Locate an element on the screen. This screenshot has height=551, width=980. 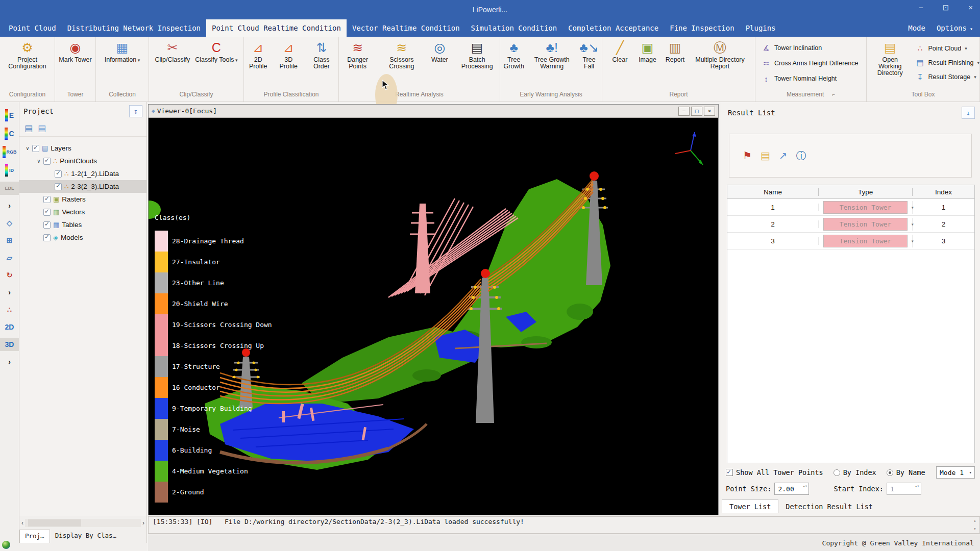
show-all-tower-points-checkbox is located at coordinates (729, 472).